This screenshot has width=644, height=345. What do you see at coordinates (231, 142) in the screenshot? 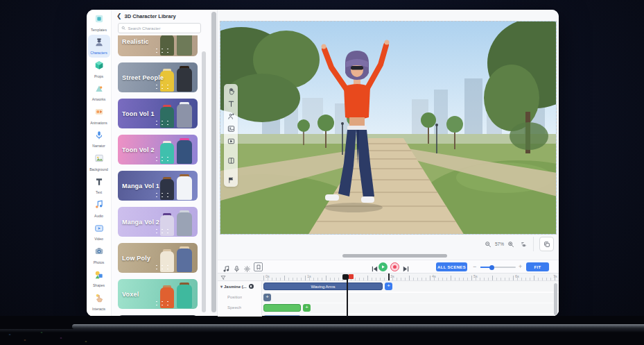
I see `video-tool-icon` at bounding box center [231, 142].